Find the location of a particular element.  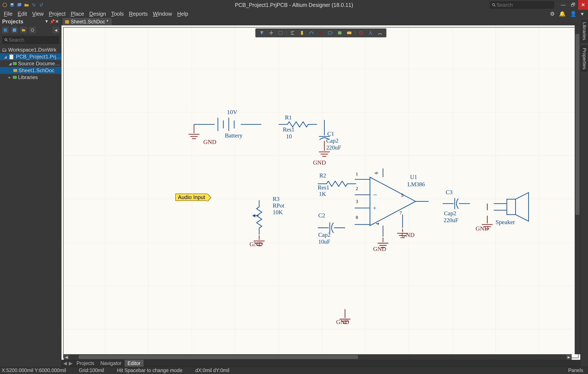

tab-prev-icon: ◀ is located at coordinates (65, 363).